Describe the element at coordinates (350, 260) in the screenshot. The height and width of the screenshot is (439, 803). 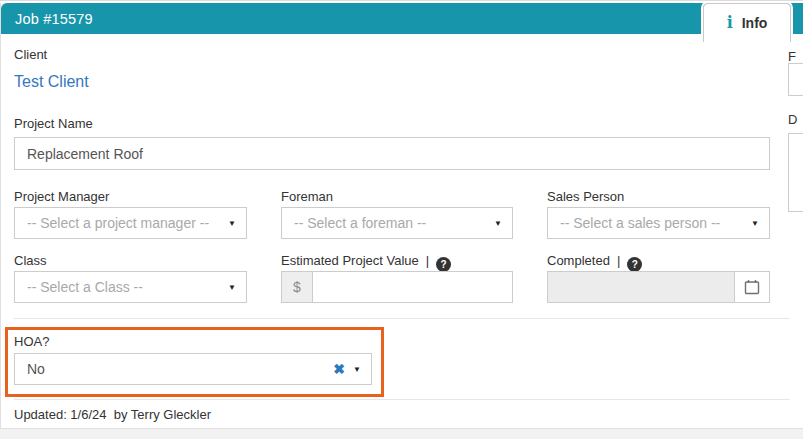
I see `estimated-value-label-text: Estimated Project Value` at that location.